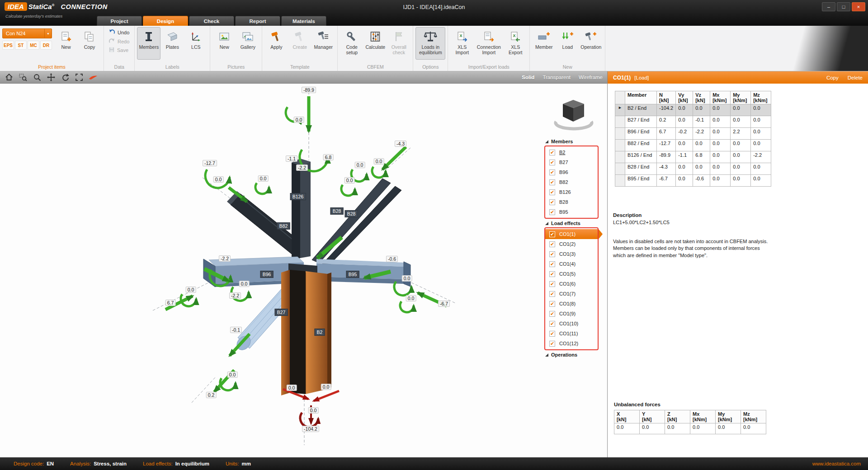 This screenshot has width=868, height=470. Describe the element at coordinates (571, 264) in the screenshot. I see `load-effect-item-co1-4: ✔CO1(4)` at that location.